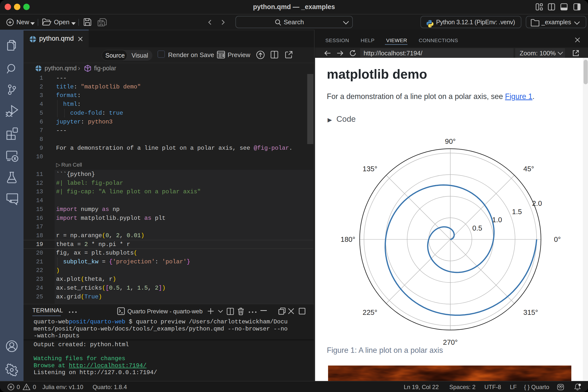 This screenshot has width=588, height=392. Describe the element at coordinates (477, 228) in the screenshot. I see `svg-text: 0.5` at that location.